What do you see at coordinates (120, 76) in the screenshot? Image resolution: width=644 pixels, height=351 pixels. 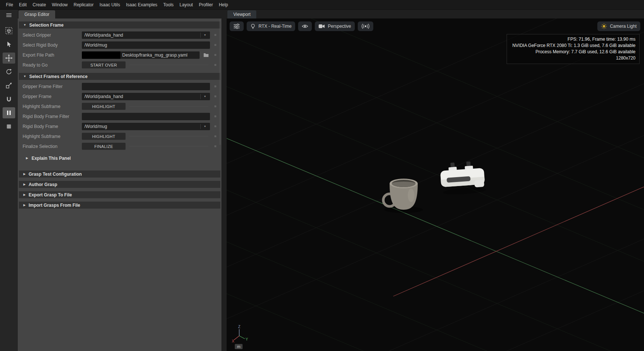 I see `section-frames-of-reference: ▼ Select Frames of Reference` at bounding box center [120, 76].